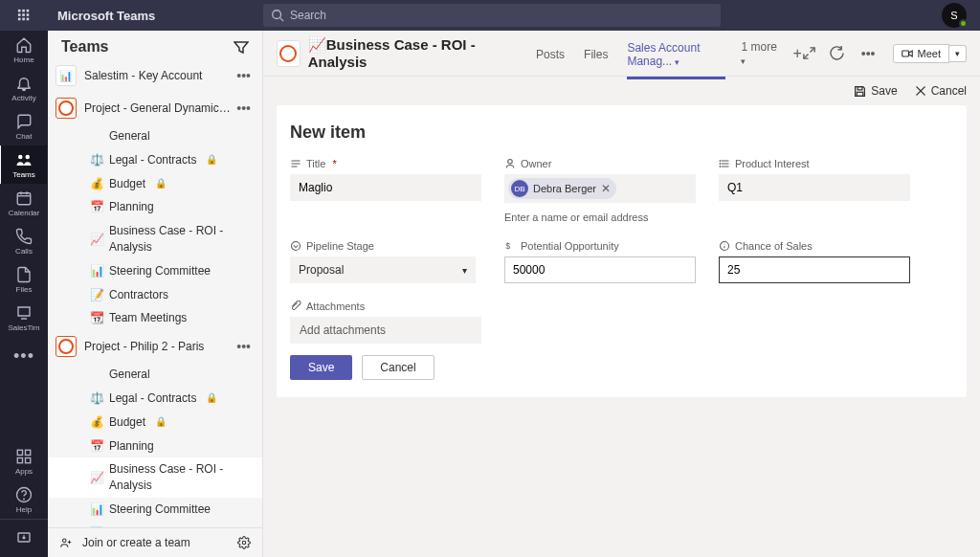  Describe the element at coordinates (24, 356) in the screenshot. I see `rail-more: •••` at that location.